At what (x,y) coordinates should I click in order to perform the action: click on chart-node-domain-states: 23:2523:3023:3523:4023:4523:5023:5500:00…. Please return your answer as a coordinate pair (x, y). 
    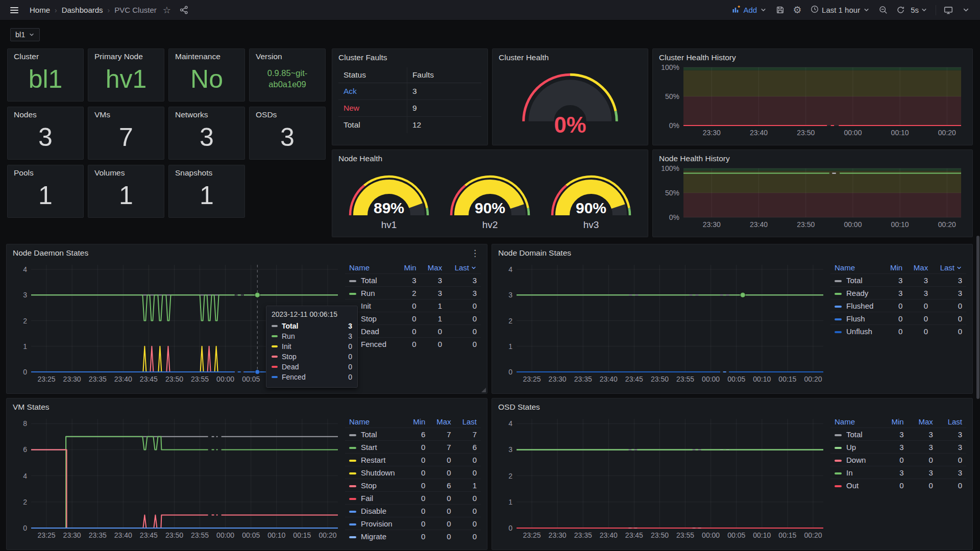
    Looking at the image, I should click on (663, 323).